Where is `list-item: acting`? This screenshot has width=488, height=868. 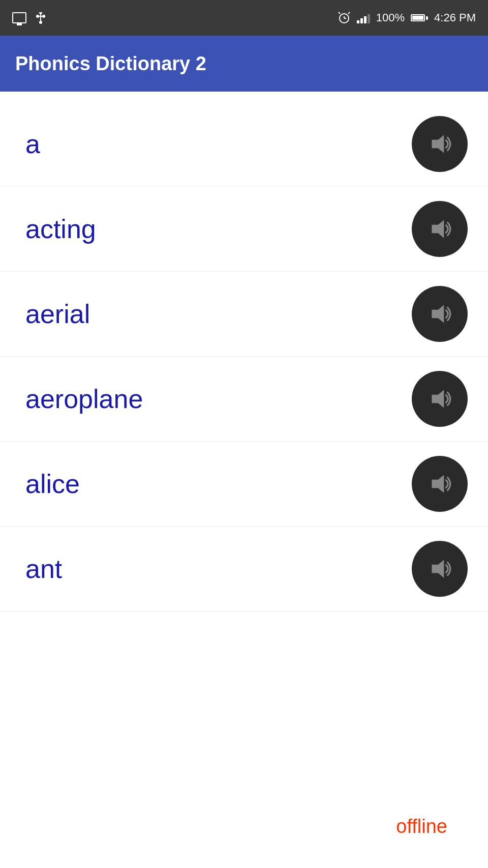
list-item: acting is located at coordinates (244, 229).